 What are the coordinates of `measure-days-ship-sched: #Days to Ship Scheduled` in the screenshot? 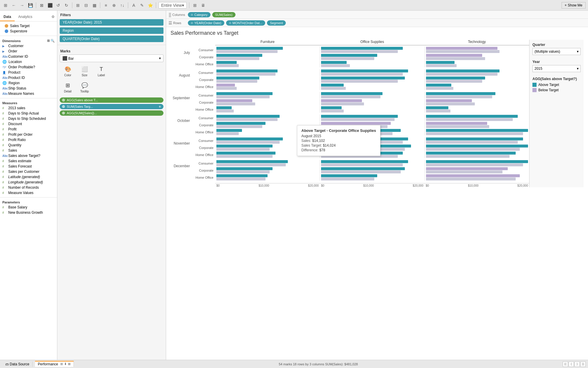 It's located at (29, 119).